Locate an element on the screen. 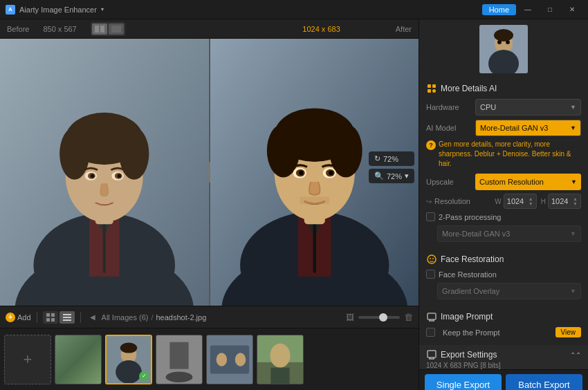  filmstrip-check-2: ✓ is located at coordinates (144, 376).